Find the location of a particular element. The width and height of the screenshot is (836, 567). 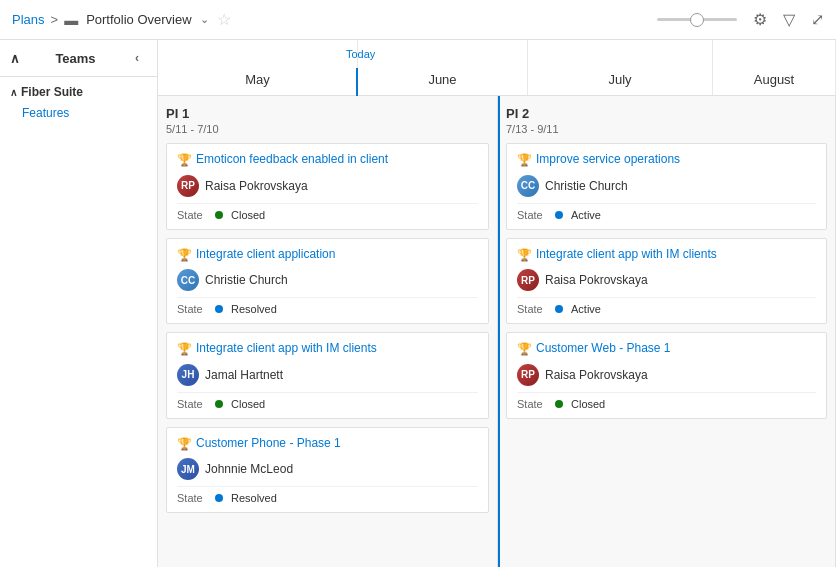

assignee-name: Johnnie McLeod is located at coordinates (249, 469).